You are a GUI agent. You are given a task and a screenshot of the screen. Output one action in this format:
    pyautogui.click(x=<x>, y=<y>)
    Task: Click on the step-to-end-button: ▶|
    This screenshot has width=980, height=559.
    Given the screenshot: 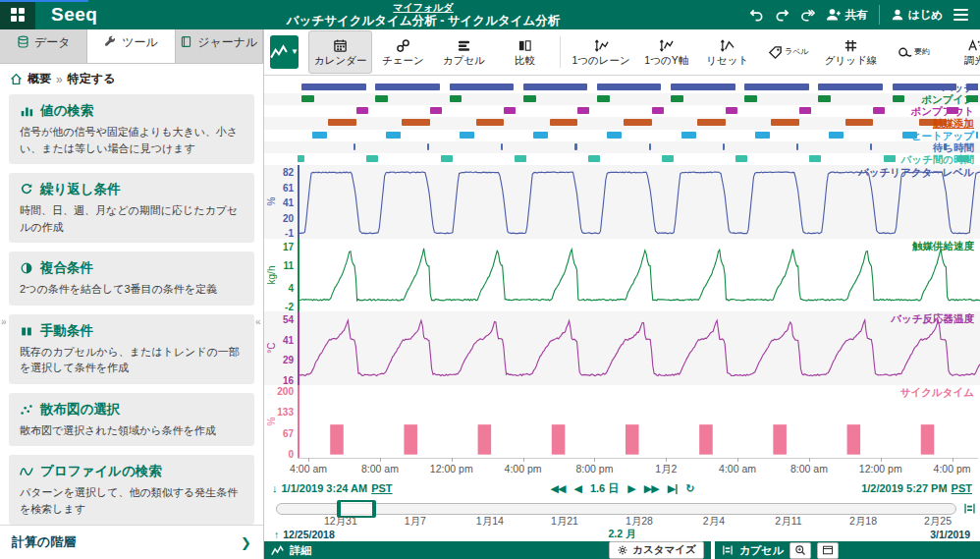 What is the action you would take?
    pyautogui.click(x=673, y=489)
    